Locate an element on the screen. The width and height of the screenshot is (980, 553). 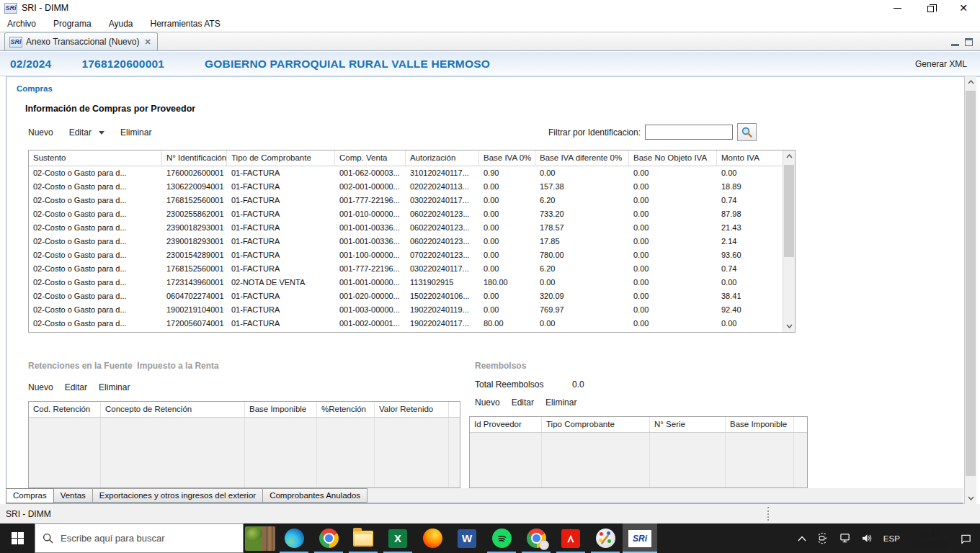
view-maximize-icon is located at coordinates (968, 42).